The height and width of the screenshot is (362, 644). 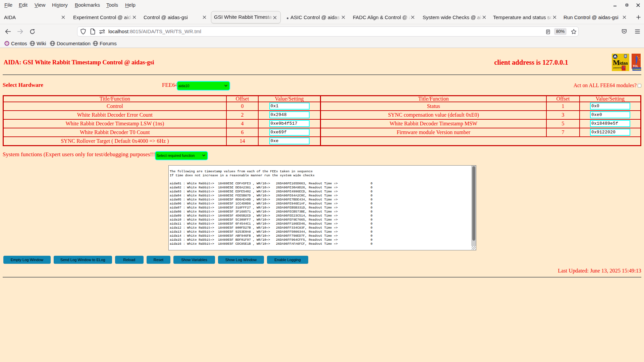 I want to click on minimize-button, so click(x=615, y=5).